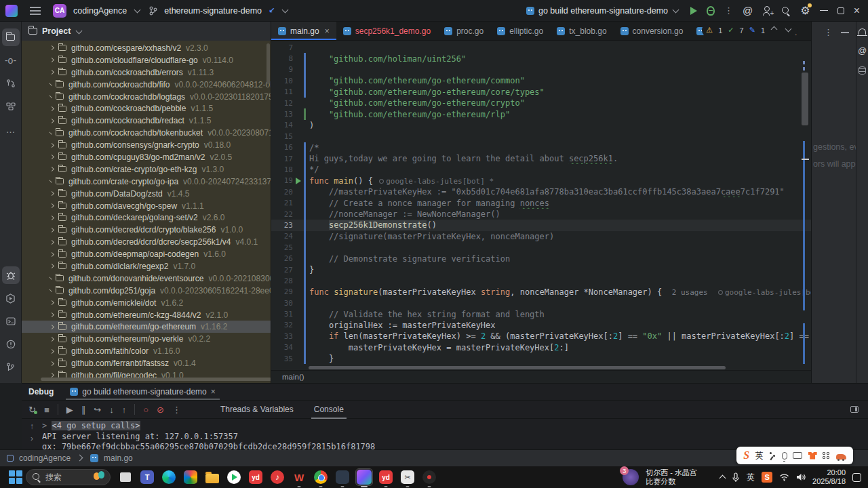 This screenshot has width=868, height=488. I want to click on run-configuration: go build ethereum-signature-demo, so click(604, 11).